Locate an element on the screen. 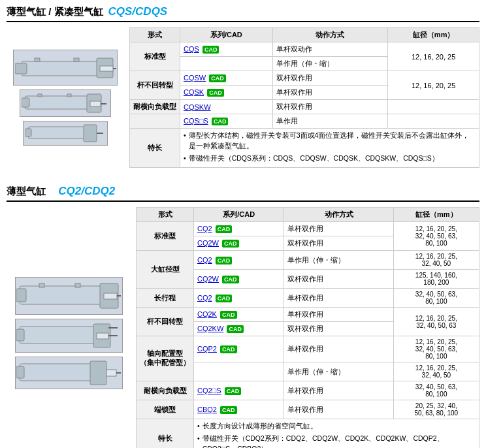 The height and width of the screenshot is (448, 486). cq2-link: CQ2 is located at coordinates (205, 229).